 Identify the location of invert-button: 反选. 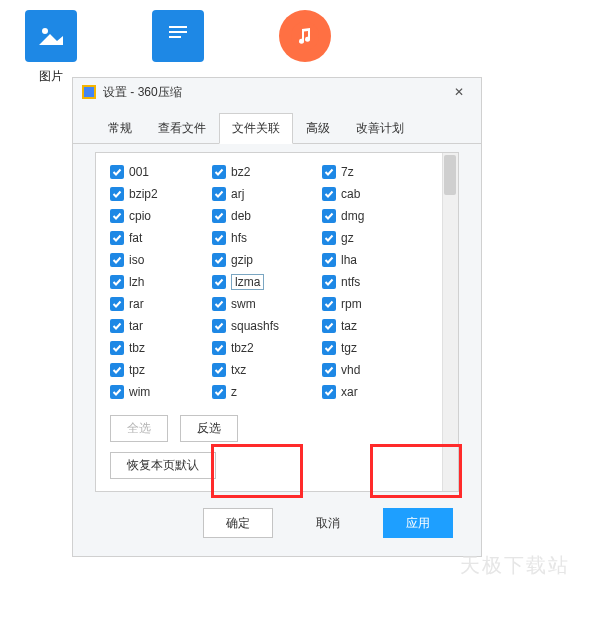
(209, 428).